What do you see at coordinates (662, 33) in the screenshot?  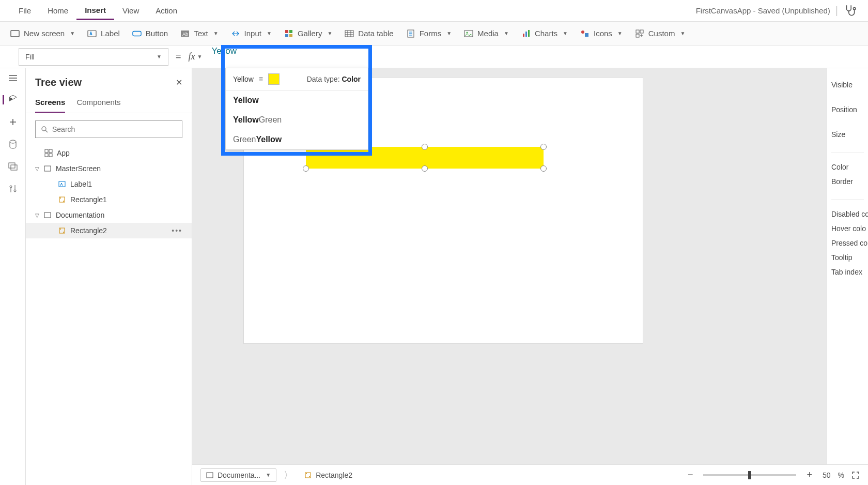 I see `custom-label: Custom` at bounding box center [662, 33].